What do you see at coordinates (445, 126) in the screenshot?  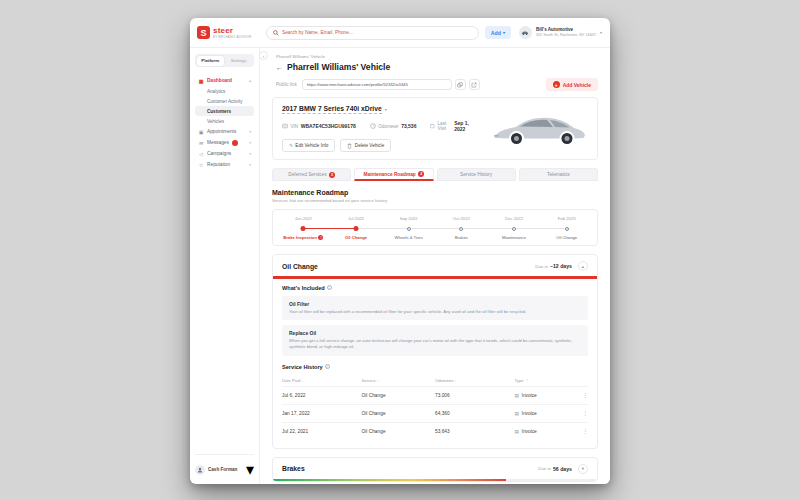 I see `last-visit-label: Last Visit` at bounding box center [445, 126].